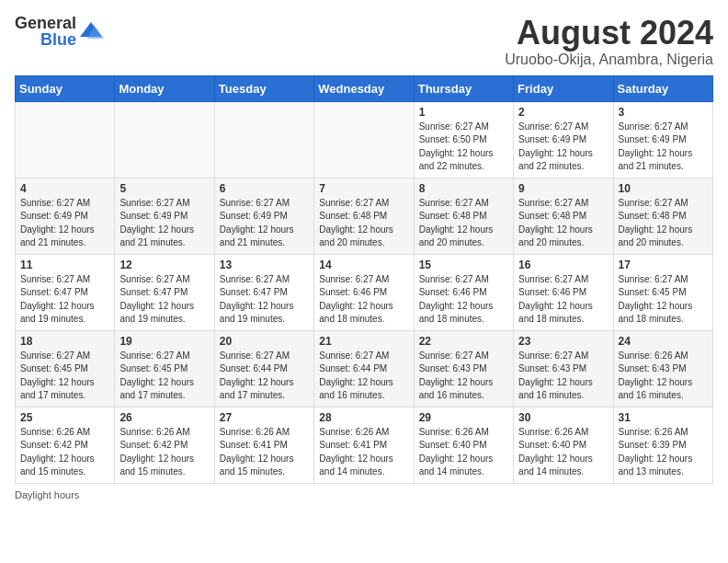 The width and height of the screenshot is (728, 563). What do you see at coordinates (563, 445) in the screenshot?
I see `calendar-cell: 30Sunrise: 6:26 AMSunset: 6:40 PMDayligh…` at bounding box center [563, 445].